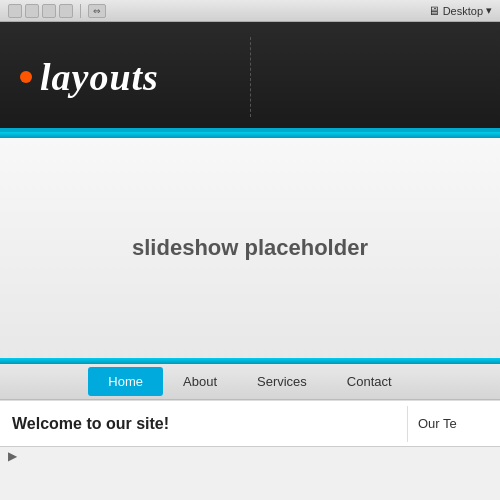  Describe the element at coordinates (250, 382) in the screenshot. I see `nav-bar: Home About Services Contact` at that location.